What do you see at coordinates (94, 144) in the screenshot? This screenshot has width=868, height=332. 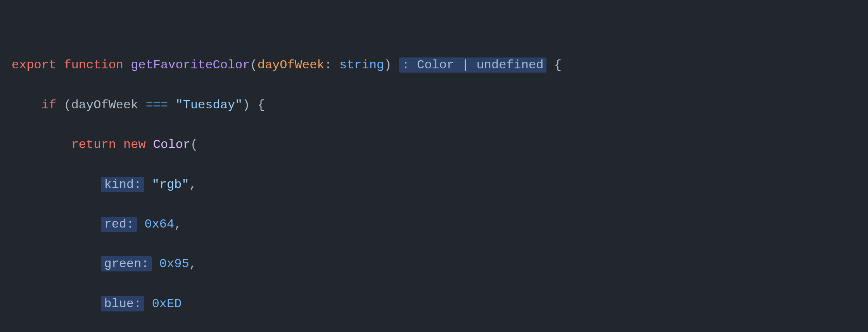 I see `keyword-return: return` at bounding box center [94, 144].